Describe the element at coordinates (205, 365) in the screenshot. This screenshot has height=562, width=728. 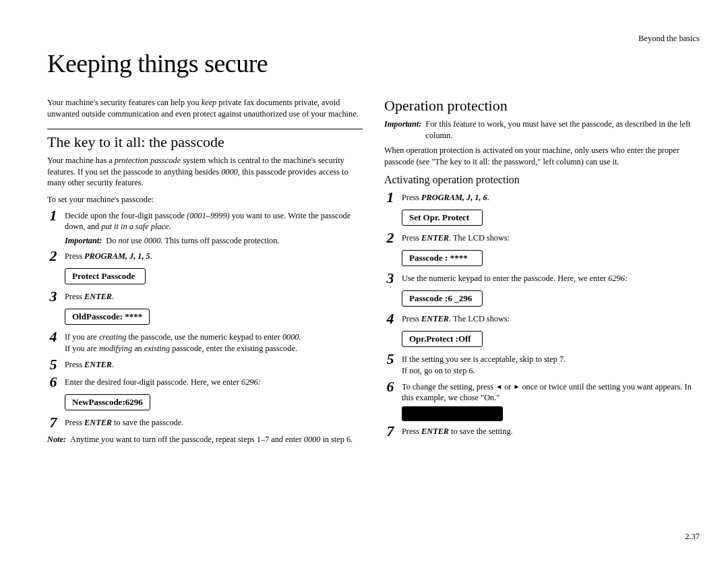
I see `left-step-5: 5 Press ENTER.` at that location.